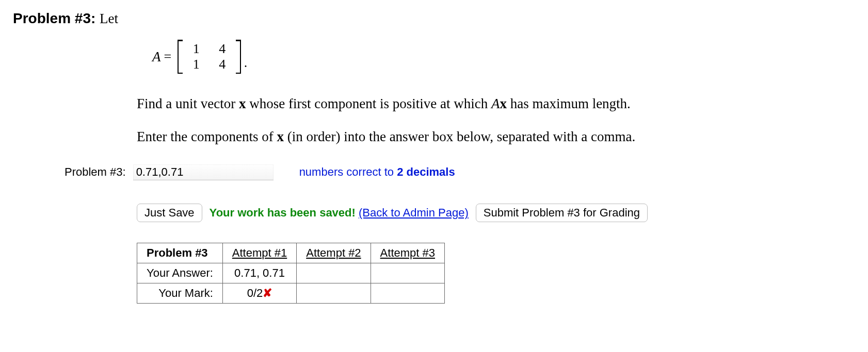 The width and height of the screenshot is (868, 352). I want to click on text: (in order) into the answer box below, se…, so click(459, 137).